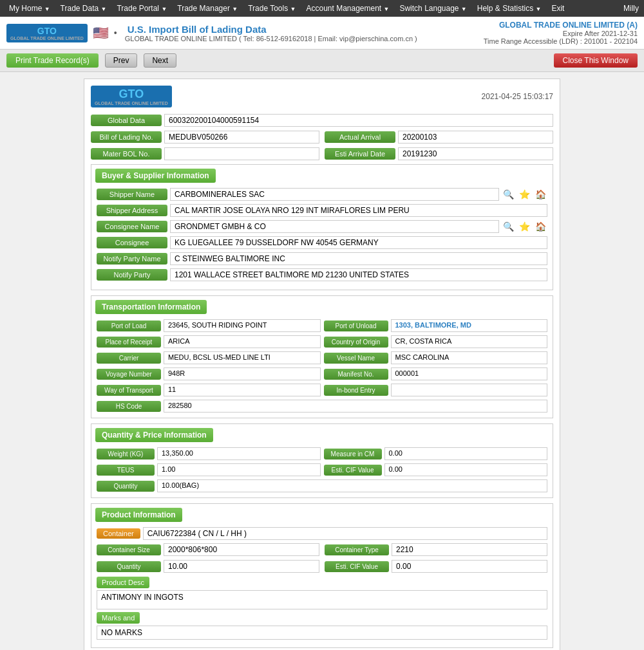  I want to click on manifest-no-value: 000001, so click(469, 374).